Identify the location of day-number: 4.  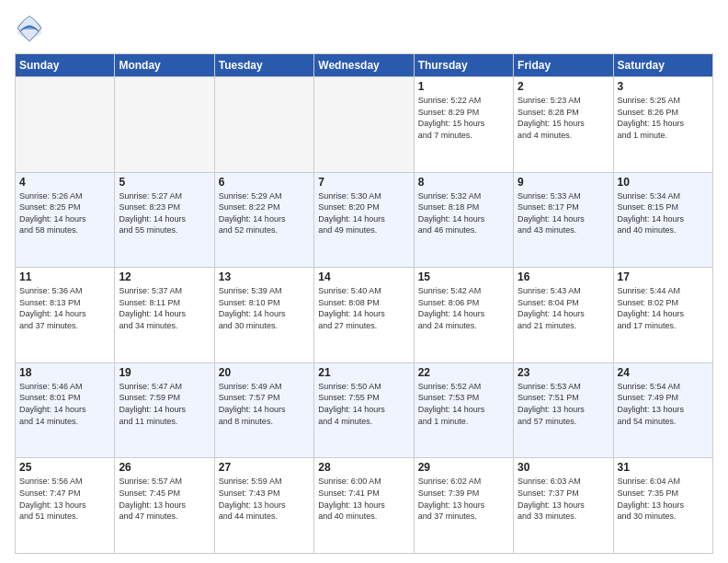
(64, 182).